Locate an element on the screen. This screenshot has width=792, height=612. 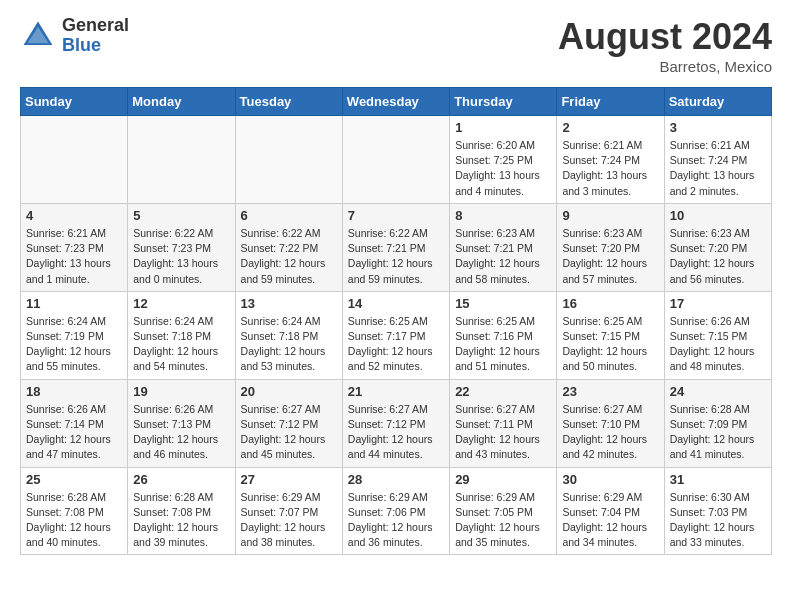
day-number: 20 is located at coordinates (289, 392).